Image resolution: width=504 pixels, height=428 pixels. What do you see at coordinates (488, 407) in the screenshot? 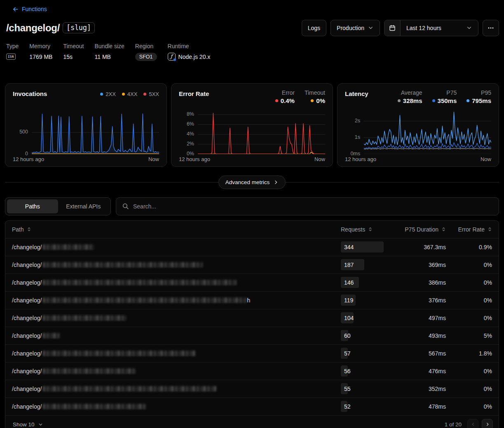
I see `error-rate-value: 0%` at bounding box center [488, 407].